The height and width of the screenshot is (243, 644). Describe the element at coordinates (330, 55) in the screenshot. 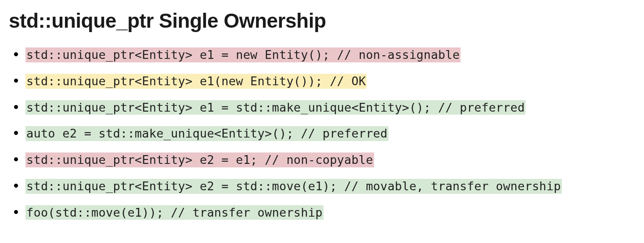

I see `list-item: std::unique_ptr<Entity> e1 = new Entity(…` at that location.